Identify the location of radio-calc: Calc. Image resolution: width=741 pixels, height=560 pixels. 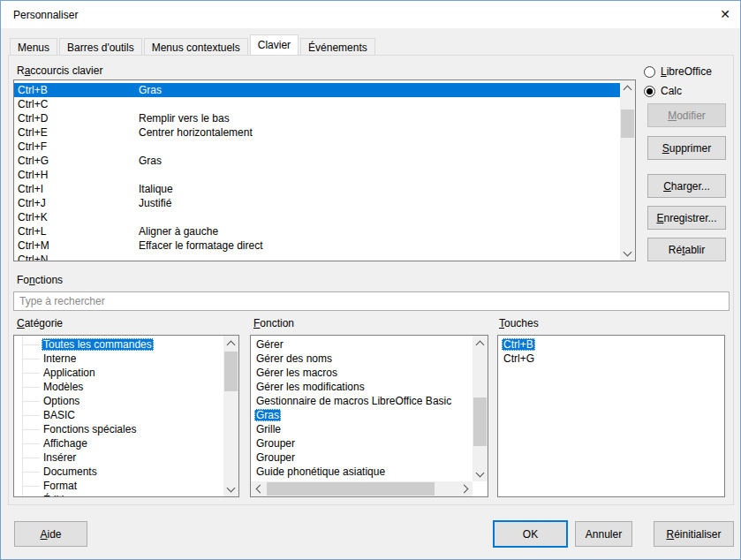
(662, 91).